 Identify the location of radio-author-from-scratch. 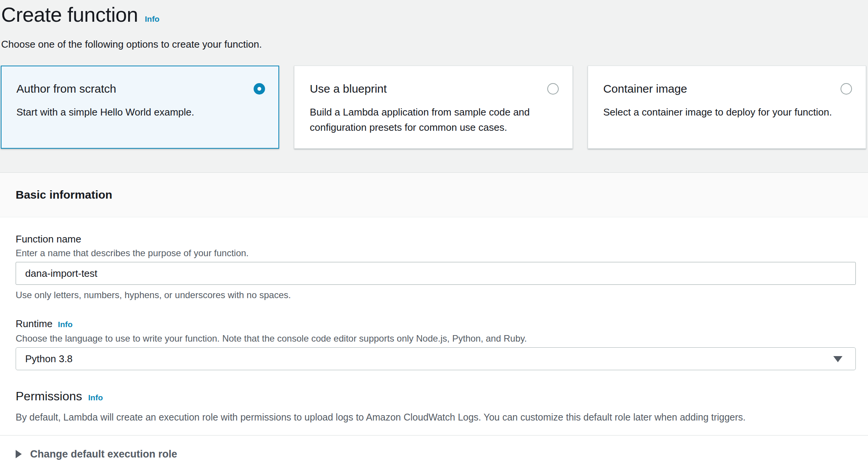
(259, 89).